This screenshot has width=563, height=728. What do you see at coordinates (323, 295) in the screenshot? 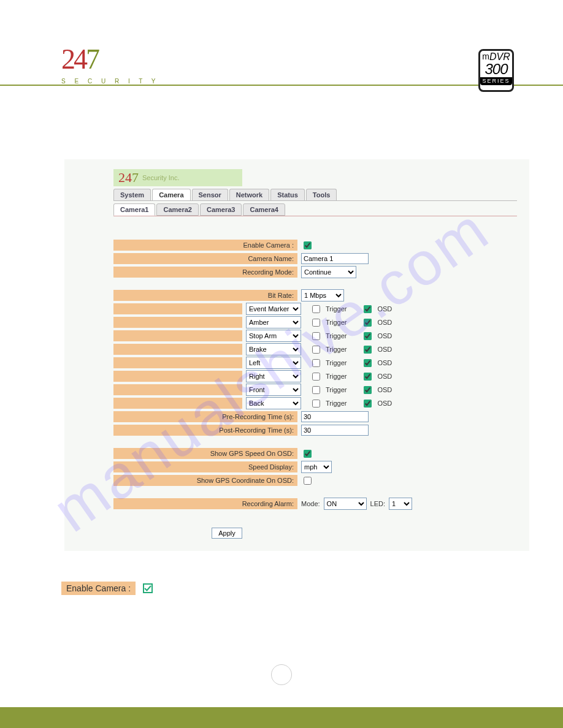
I see `bitrate-select: 1 Mbps` at bounding box center [323, 295].